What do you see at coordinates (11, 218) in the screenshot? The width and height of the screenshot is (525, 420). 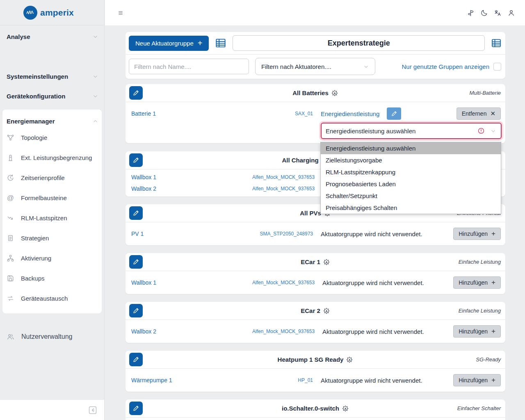 I see `load-peak-arrow-icon` at bounding box center [11, 218].